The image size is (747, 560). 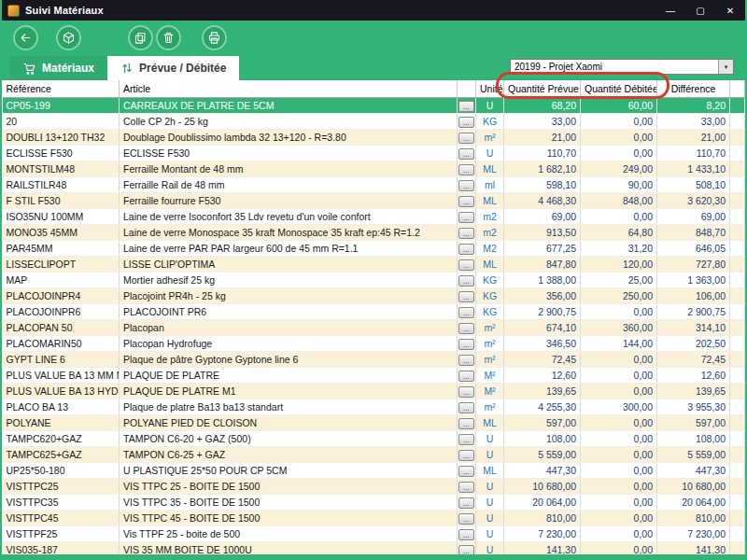 What do you see at coordinates (374, 422) in the screenshot?
I see `table-row: POLYANEPOLYANE PIED DE CLOISON...ML597,0…` at bounding box center [374, 422].